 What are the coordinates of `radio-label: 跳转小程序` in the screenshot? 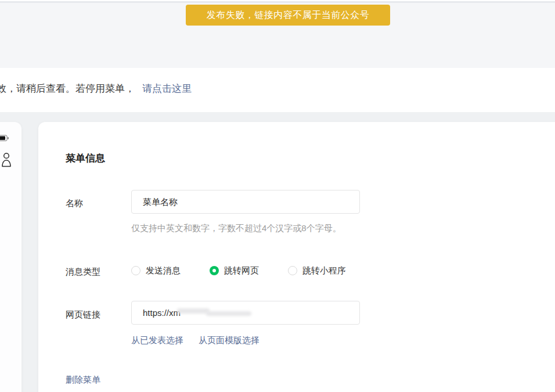 It's located at (324, 271).